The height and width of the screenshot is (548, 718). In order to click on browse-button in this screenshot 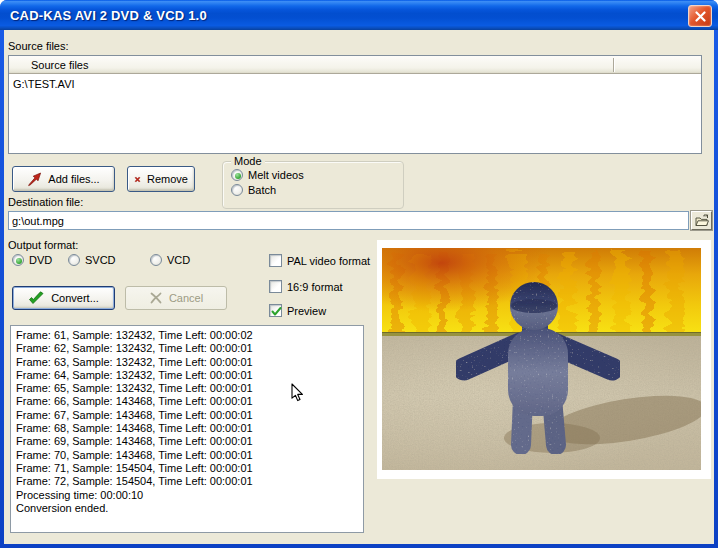, I will do `click(702, 220)`.